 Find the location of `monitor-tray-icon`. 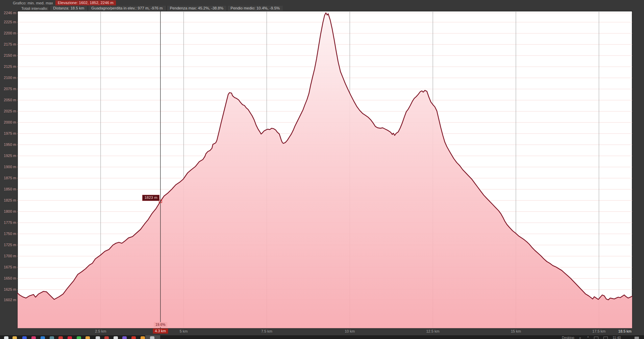

monitor-tray-icon is located at coordinates (596, 338).